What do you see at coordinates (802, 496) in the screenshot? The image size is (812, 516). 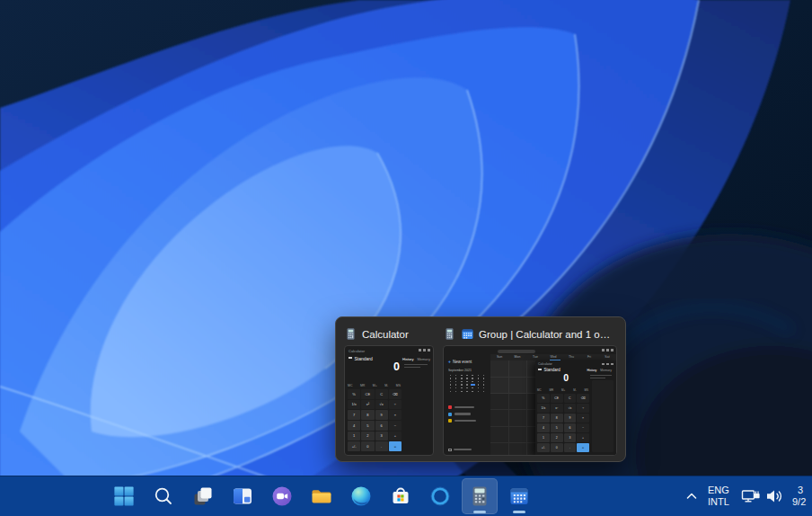 I see `clock: 3 9/2` at bounding box center [802, 496].